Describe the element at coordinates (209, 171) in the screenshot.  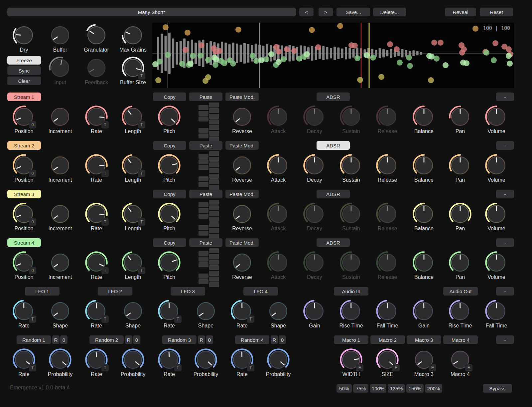
I see `stream-2-pitch-keyboard` at that location.